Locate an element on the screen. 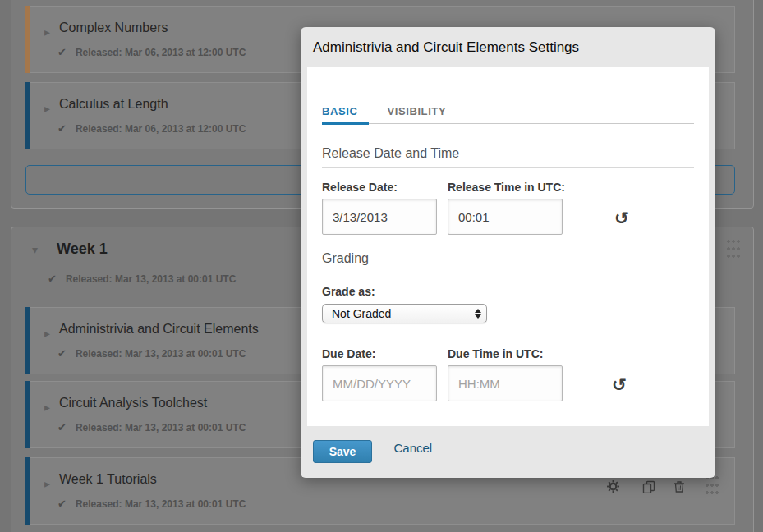 The width and height of the screenshot is (763, 532). reset-due-icon: ↺ is located at coordinates (619, 384).